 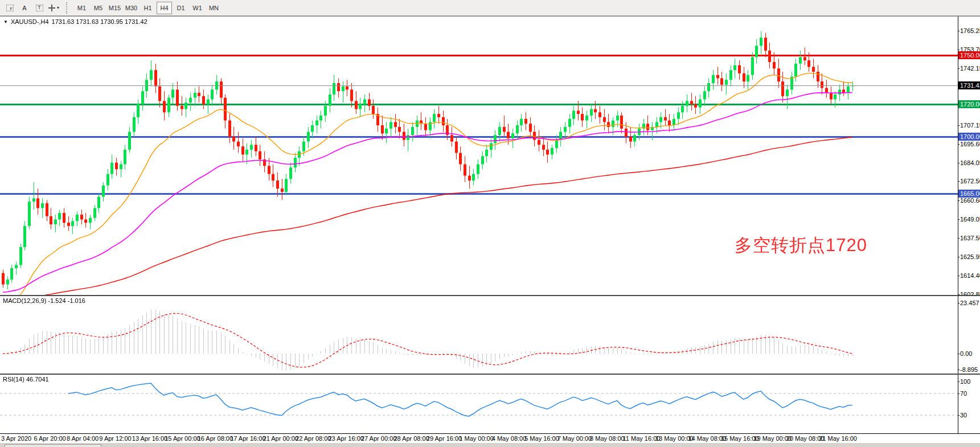 I want to click on timeframe-d1: D1, so click(x=181, y=8).